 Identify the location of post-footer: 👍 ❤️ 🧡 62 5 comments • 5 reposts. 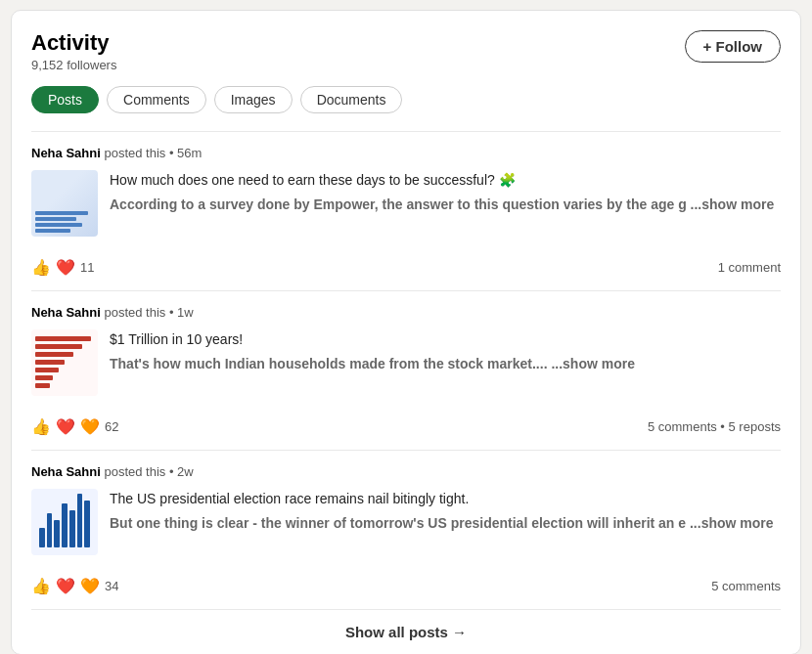
(406, 428).